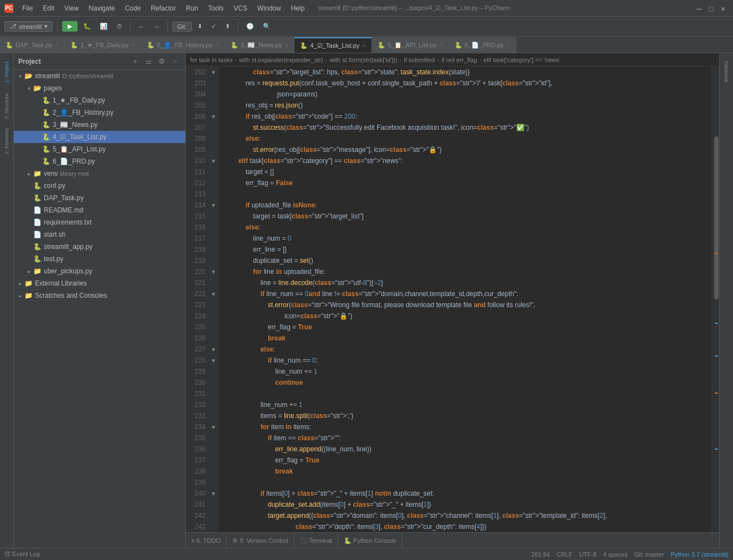 The image size is (733, 560). I want to click on bottom-tab-⑨-9:-version-control: ⑨ 9: Version Control, so click(261, 541).